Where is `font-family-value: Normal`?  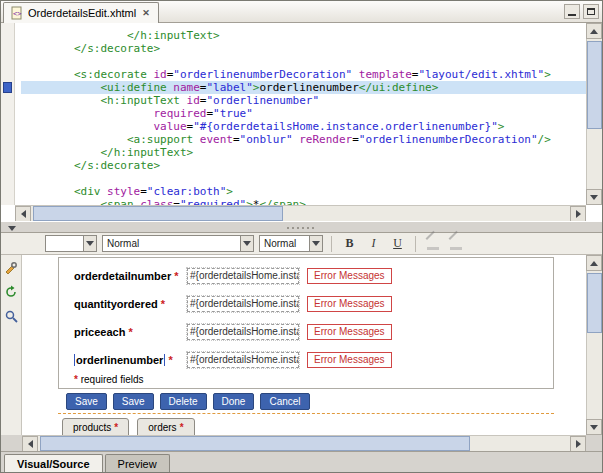 font-family-value: Normal is located at coordinates (123, 244).